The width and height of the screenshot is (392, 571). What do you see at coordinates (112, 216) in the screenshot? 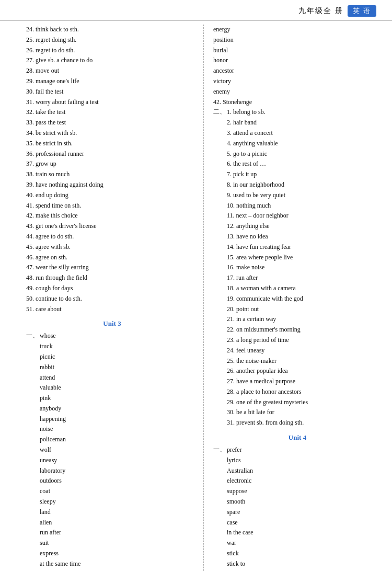
I see `list-item: 42. make this choice` at bounding box center [112, 216].